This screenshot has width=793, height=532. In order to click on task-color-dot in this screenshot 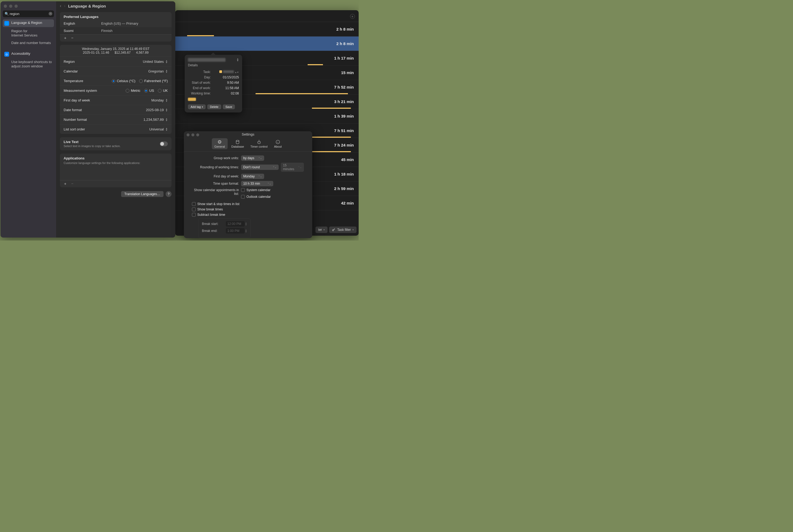, I will do `click(221, 72)`.